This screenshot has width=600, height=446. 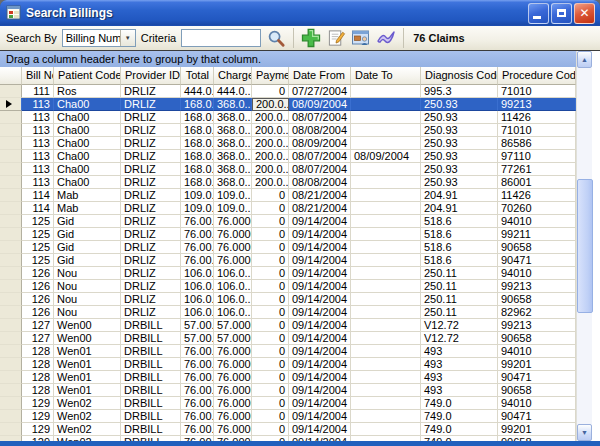 What do you see at coordinates (221, 38) in the screenshot?
I see `criteria-input` at bounding box center [221, 38].